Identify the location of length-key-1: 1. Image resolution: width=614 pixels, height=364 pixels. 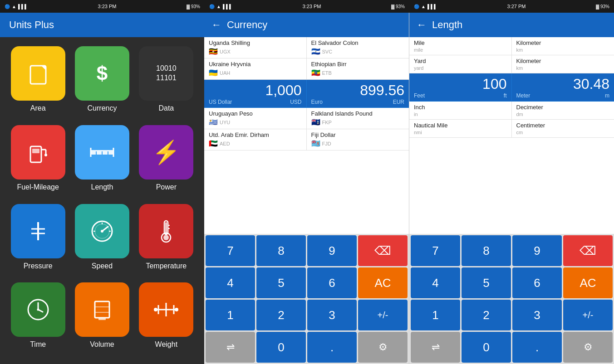
(436, 315).